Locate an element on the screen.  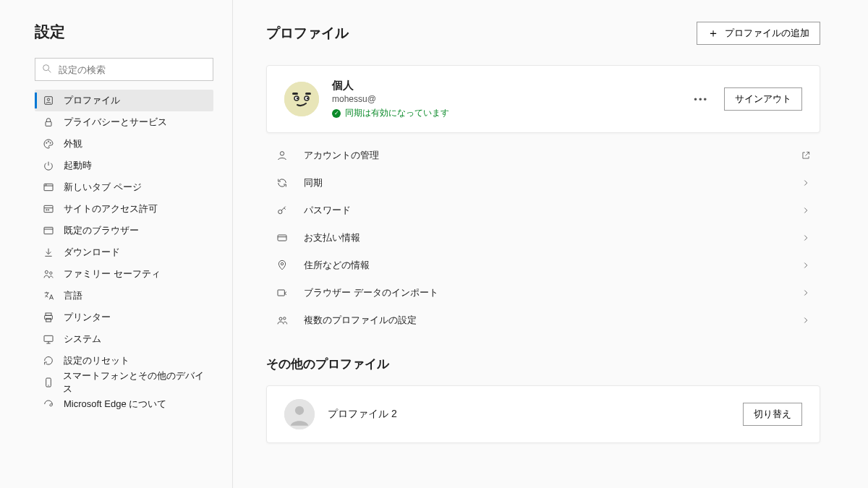
nav-label: システム is located at coordinates (82, 339).